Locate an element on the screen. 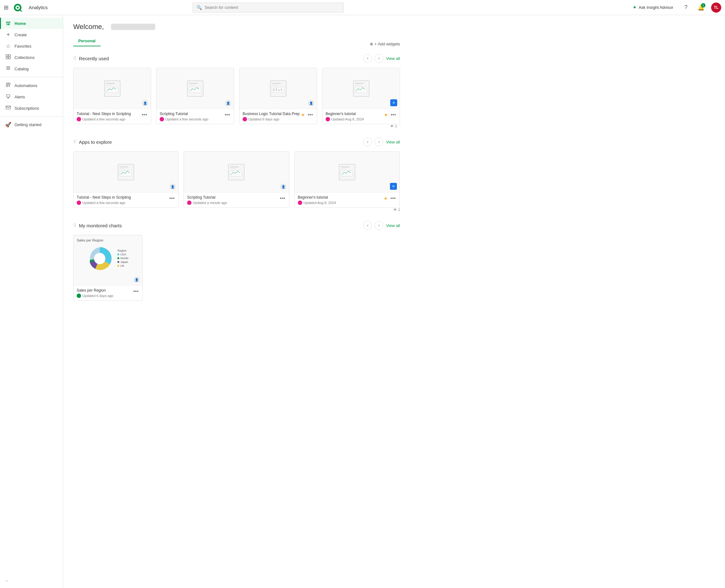 The height and width of the screenshot is (588, 725). recently-used-view-all-button: View all is located at coordinates (393, 59).